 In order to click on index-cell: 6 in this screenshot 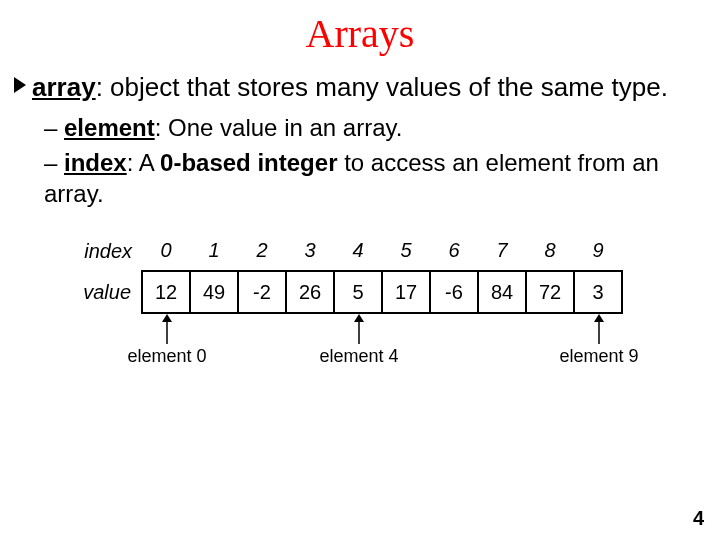, I will do `click(454, 251)`.